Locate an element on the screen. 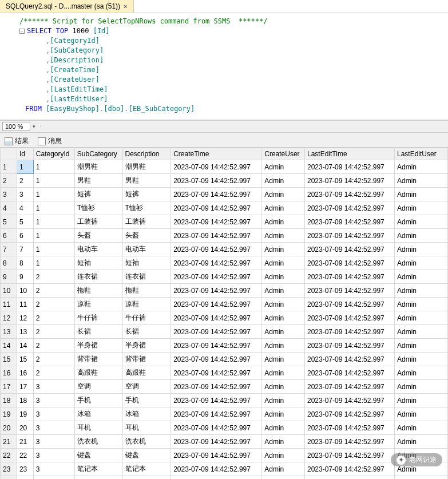 Image resolution: width=448 pixels, height=479 pixels. cell-subcategory: T恤衫 is located at coordinates (98, 208).